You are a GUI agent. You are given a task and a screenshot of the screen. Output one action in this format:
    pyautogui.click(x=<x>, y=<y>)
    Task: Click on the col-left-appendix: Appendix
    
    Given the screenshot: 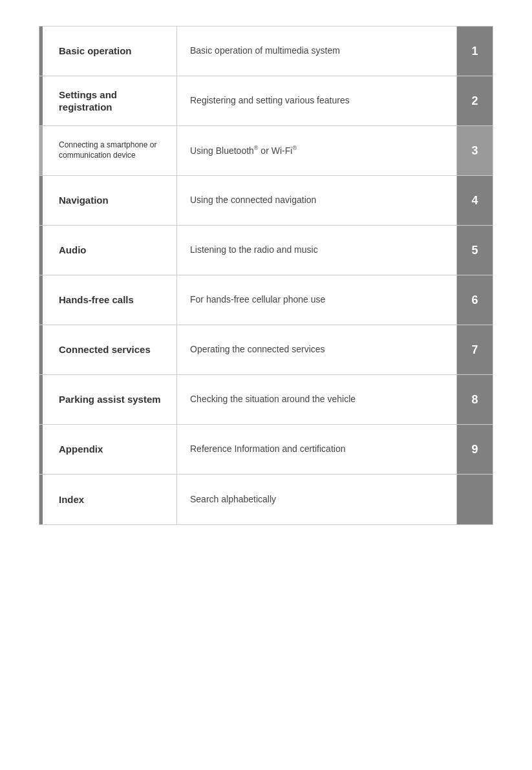 What is the action you would take?
    pyautogui.click(x=109, y=449)
    